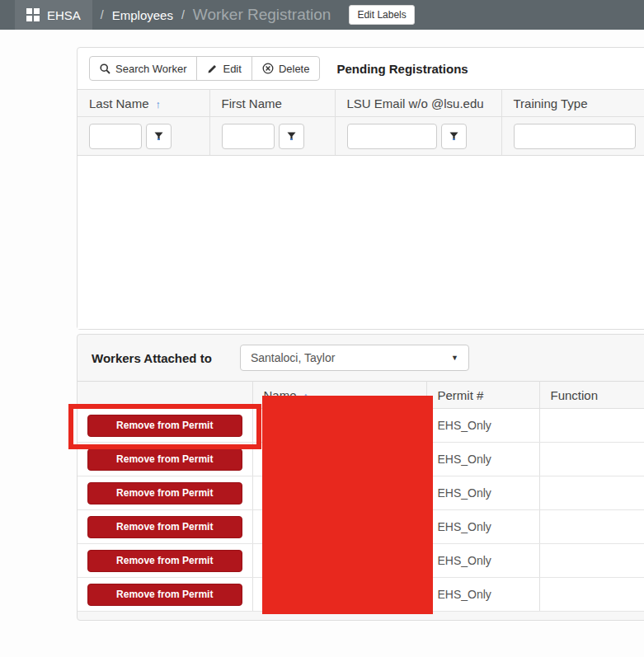 The height and width of the screenshot is (657, 644). Describe the element at coordinates (348, 504) in the screenshot. I see `name-column-redaction-box` at that location.